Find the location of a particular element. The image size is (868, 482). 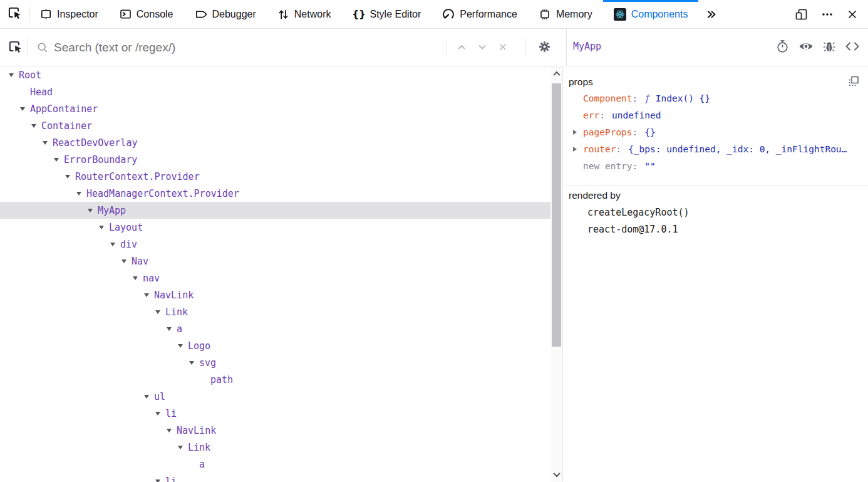

log-component-button is located at coordinates (829, 48).